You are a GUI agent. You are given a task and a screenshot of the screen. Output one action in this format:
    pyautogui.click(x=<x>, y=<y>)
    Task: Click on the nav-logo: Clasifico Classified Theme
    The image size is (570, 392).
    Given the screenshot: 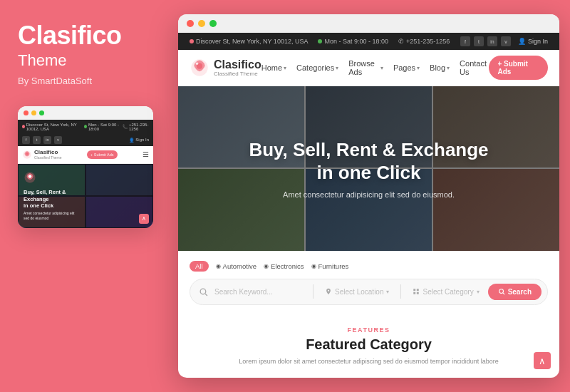 What is the action you would take?
    pyautogui.click(x=225, y=68)
    